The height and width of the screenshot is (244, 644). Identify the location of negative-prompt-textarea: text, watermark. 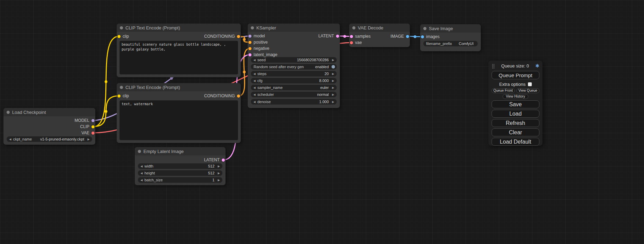
(179, 120).